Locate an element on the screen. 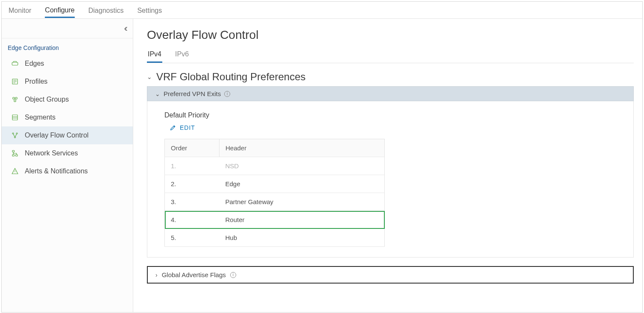 This screenshot has height=313, width=644. edit-button: EDIT is located at coordinates (182, 128).